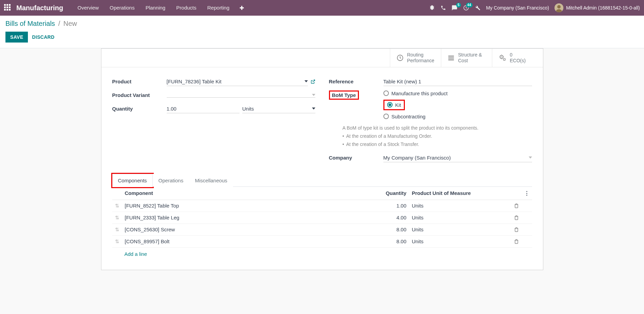 The height and width of the screenshot is (314, 644). I want to click on th-uom: Product Unit of Measure, so click(460, 193).